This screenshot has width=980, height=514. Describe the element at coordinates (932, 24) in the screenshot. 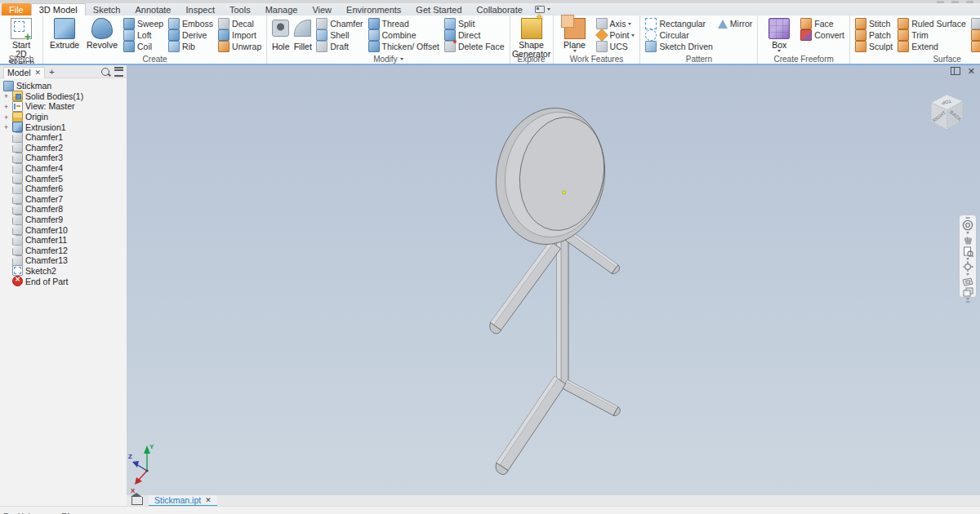

I see `ruled-surface-button: Ruled Surface` at that location.